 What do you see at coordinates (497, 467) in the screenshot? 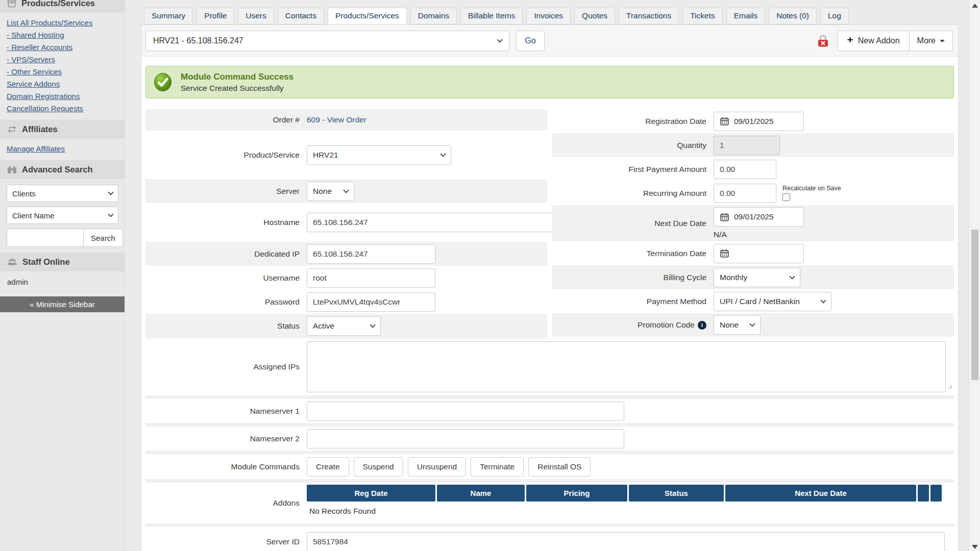
I see `module-terminate-button: Terminate` at bounding box center [497, 467].